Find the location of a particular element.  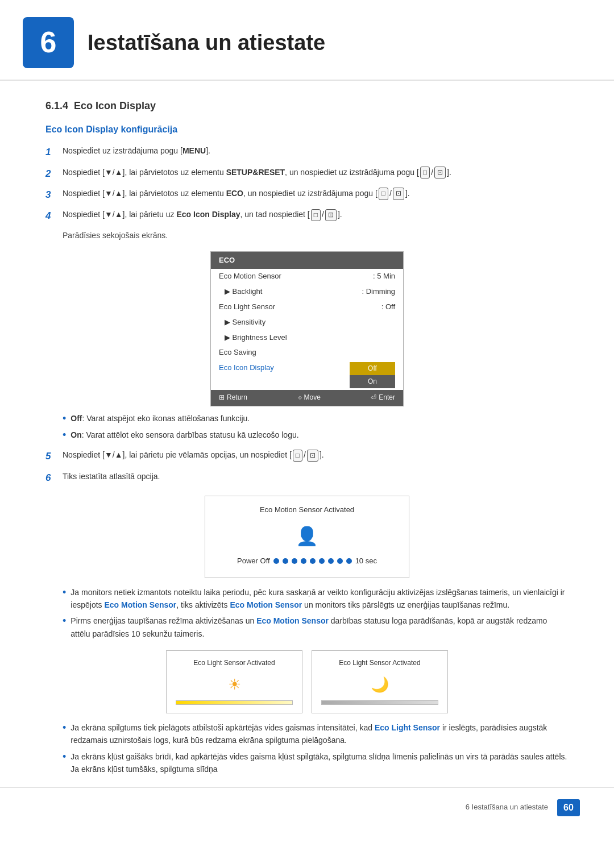

step-text-6: Tiks iestatīta atlasītā opcija. is located at coordinates (316, 476).